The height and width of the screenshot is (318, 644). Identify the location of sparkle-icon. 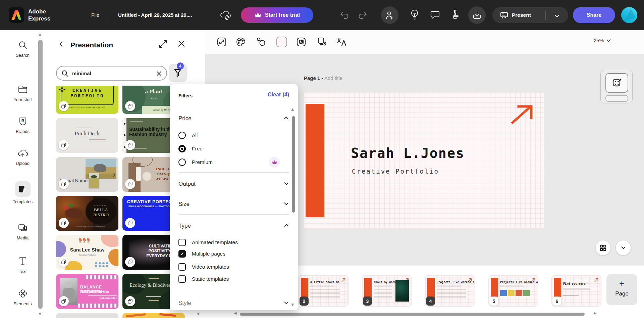
(62, 90).